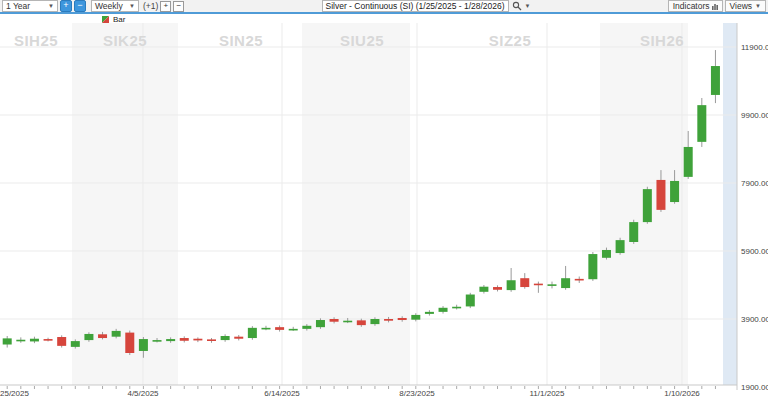 This screenshot has width=768, height=404. Describe the element at coordinates (754, 116) in the screenshot. I see `y-axis-label: 9900.00` at that location.